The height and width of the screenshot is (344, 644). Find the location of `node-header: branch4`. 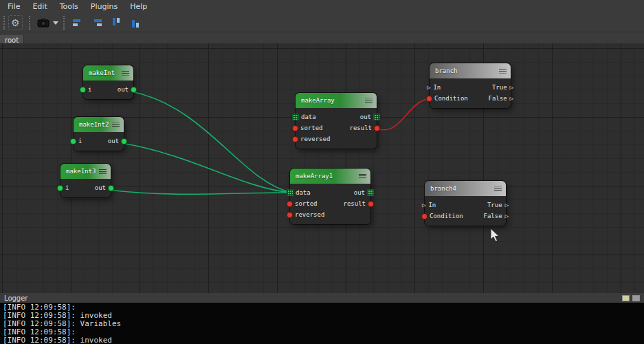

node-header: branch4 is located at coordinates (465, 189).